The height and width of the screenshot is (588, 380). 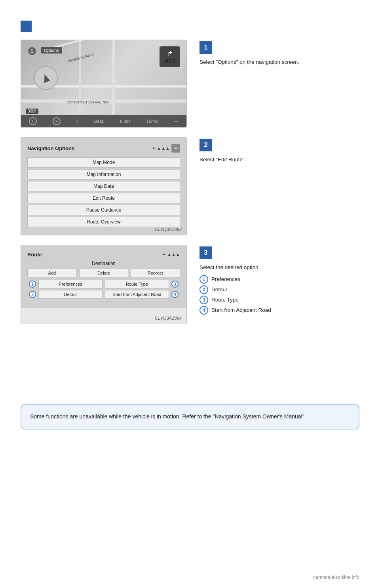 What do you see at coordinates (26, 26) in the screenshot?
I see `section-marker` at bounding box center [26, 26].